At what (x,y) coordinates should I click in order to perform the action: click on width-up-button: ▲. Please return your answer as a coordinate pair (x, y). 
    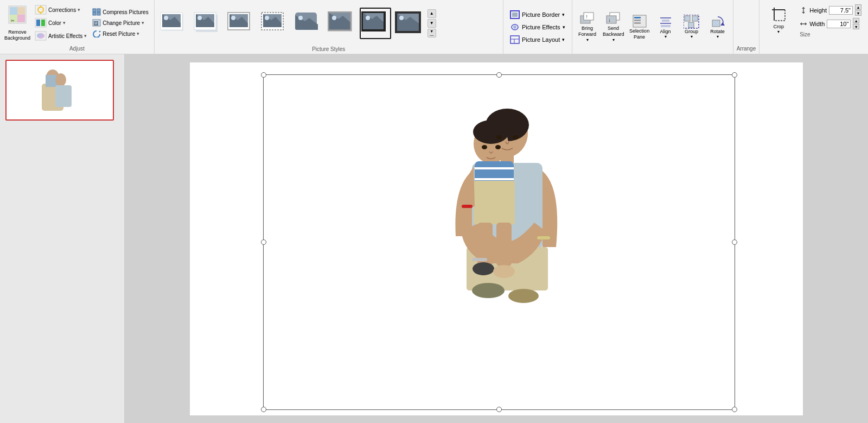
    Looking at the image, I should click on (856, 21).